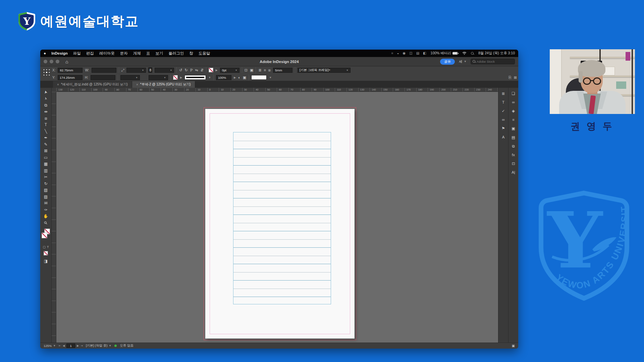 Image resolution: width=644 pixels, height=362 pixels. What do you see at coordinates (46, 203) in the screenshot?
I see `note-tool: ✉` at bounding box center [46, 203].